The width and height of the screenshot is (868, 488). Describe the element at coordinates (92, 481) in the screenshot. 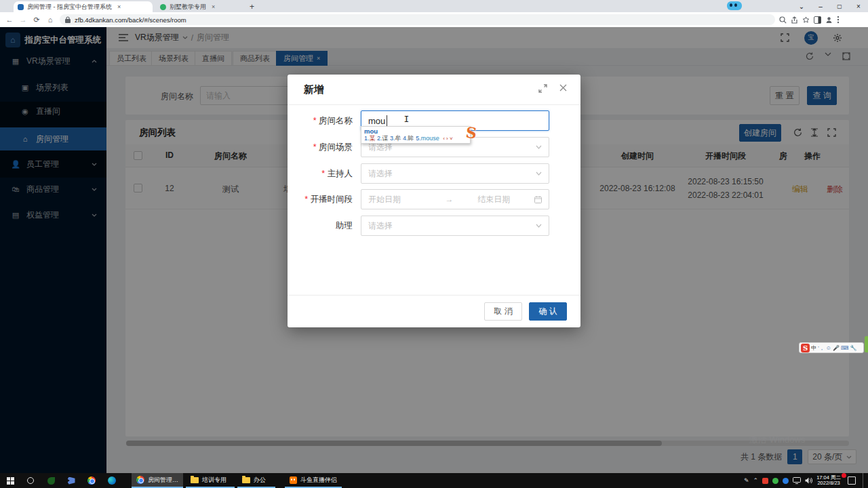

I see `chrome-icon` at that location.